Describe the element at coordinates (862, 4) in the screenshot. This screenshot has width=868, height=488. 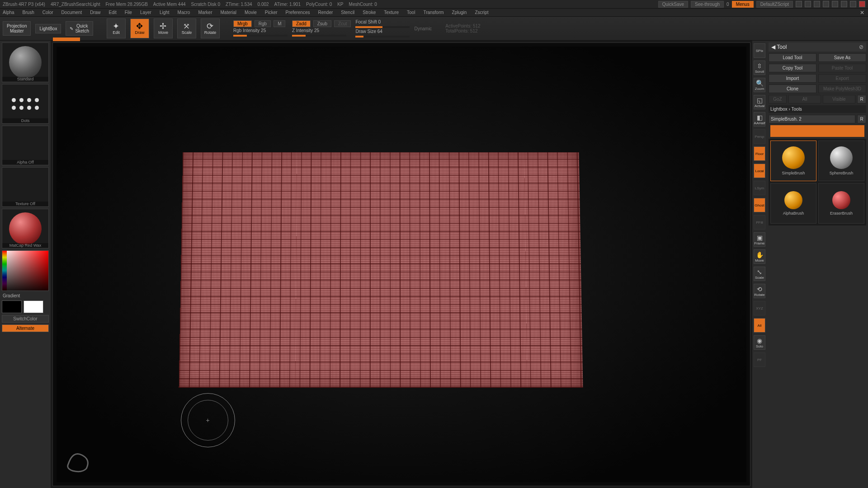
I see `close-icon` at that location.